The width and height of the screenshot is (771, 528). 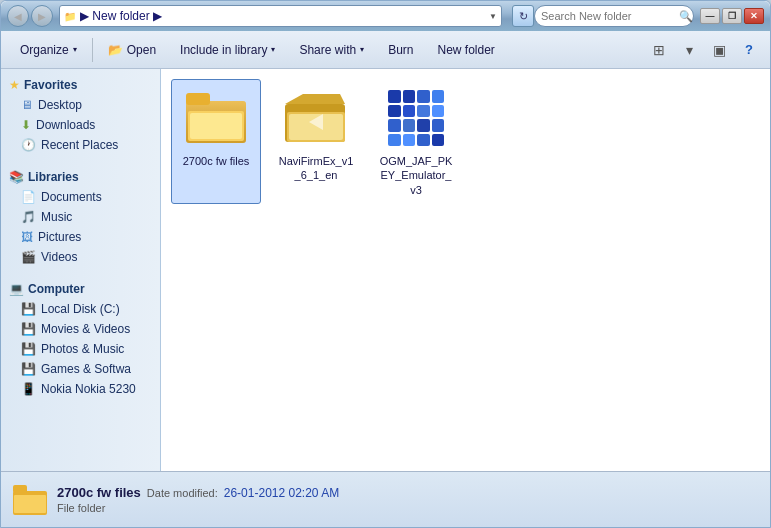 What do you see at coordinates (416, 118) in the screenshot?
I see `app-grid-icon` at bounding box center [416, 118].